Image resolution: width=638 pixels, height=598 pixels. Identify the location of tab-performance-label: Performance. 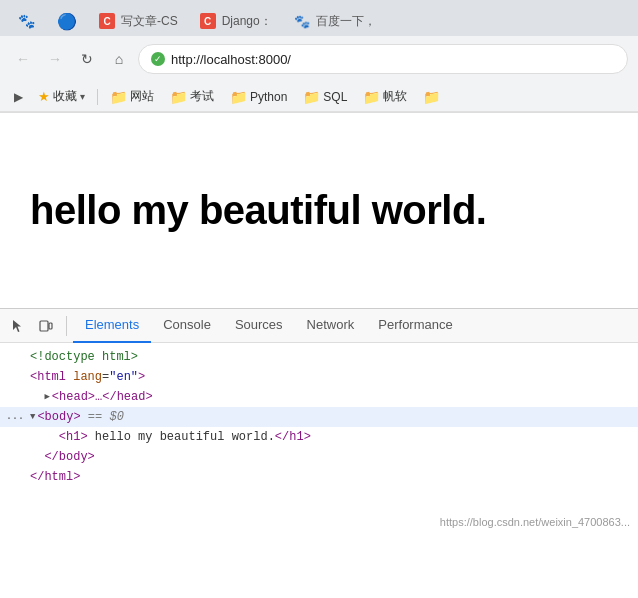
(415, 324).